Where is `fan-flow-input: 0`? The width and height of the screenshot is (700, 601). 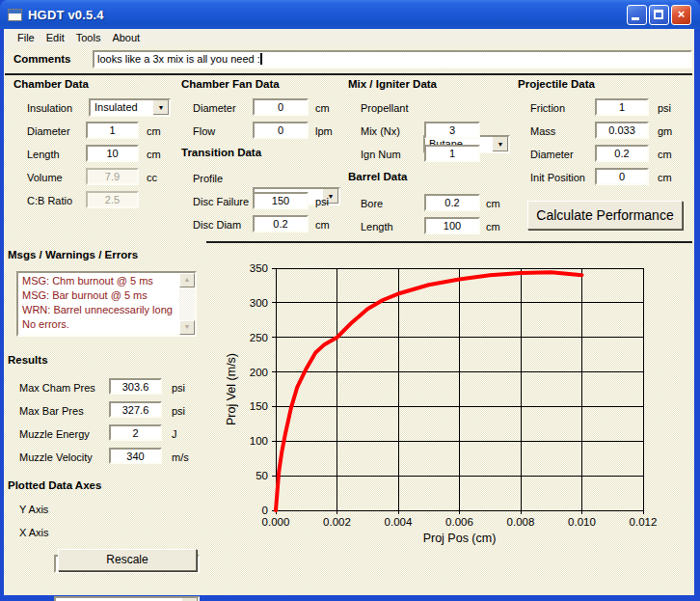
fan-flow-input: 0 is located at coordinates (281, 130).